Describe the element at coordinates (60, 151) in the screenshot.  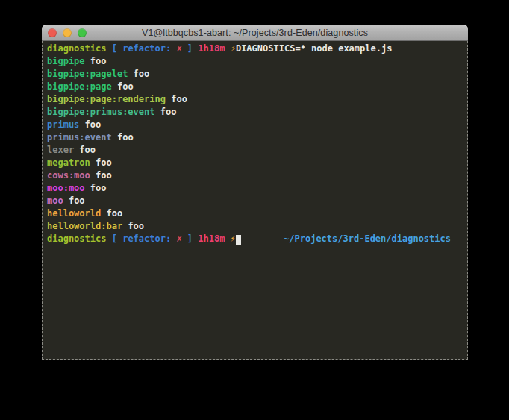
I see `log-namespace: lexer` at that location.